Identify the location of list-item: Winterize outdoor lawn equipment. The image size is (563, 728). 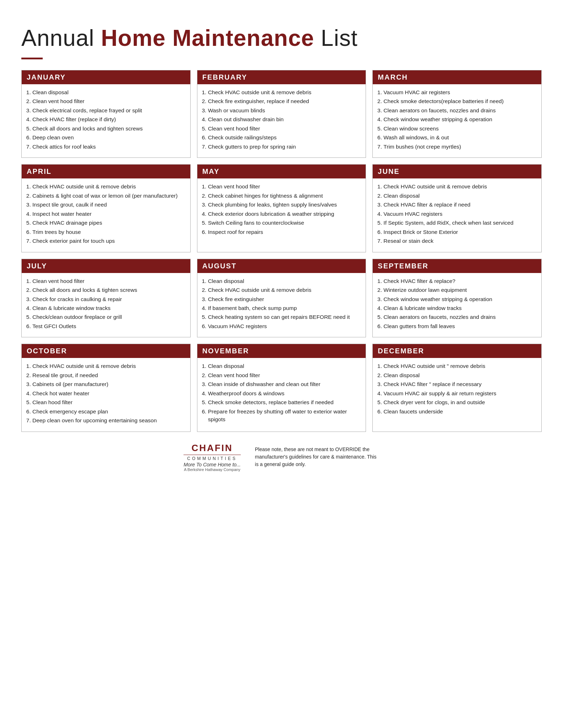
(460, 290).